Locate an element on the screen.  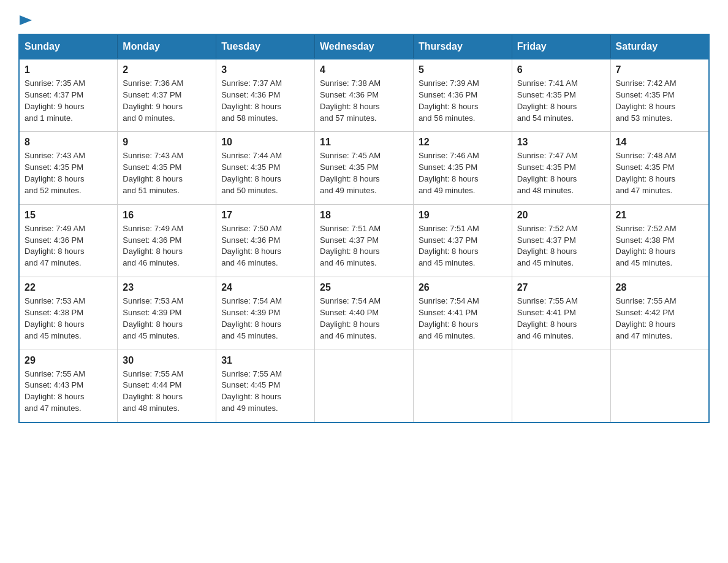
day-info: Sunrise: 7:35 AMSunset: 4:37 PMDaylight:… is located at coordinates (55, 101).